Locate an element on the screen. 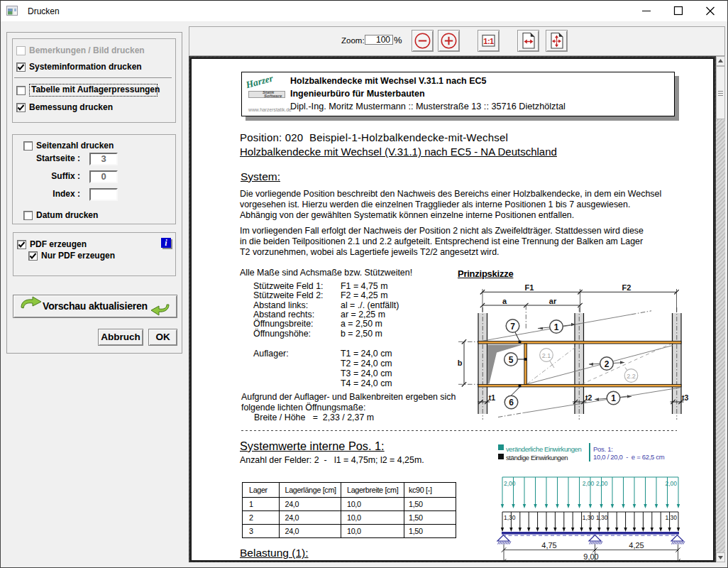  svg-text: t3 is located at coordinates (685, 398).